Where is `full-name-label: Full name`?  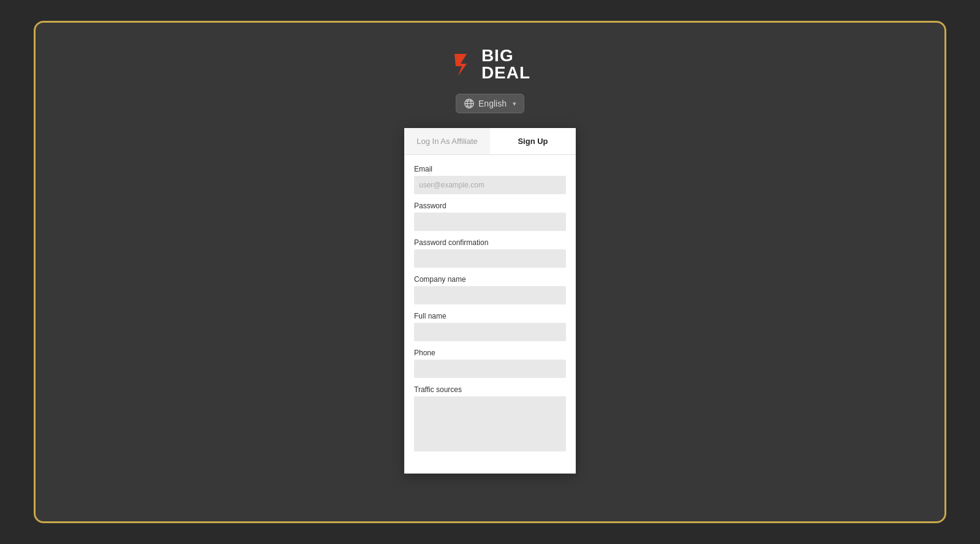
full-name-label: Full name is located at coordinates (490, 316).